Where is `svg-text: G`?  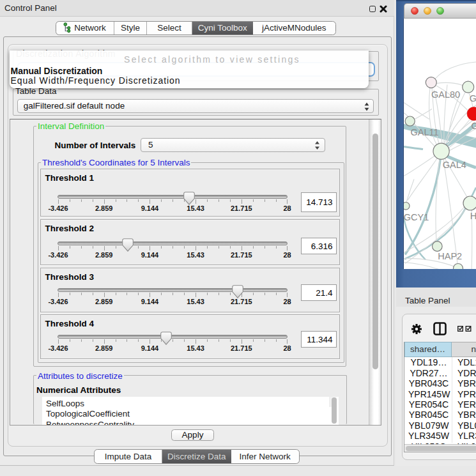
svg-text: G is located at coordinates (474, 125).